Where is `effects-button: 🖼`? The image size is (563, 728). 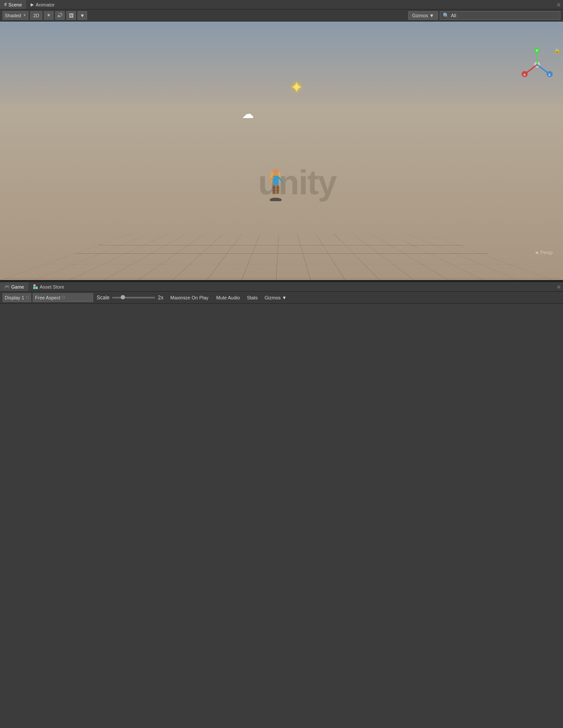
effects-button: 🖼 is located at coordinates (71, 16).